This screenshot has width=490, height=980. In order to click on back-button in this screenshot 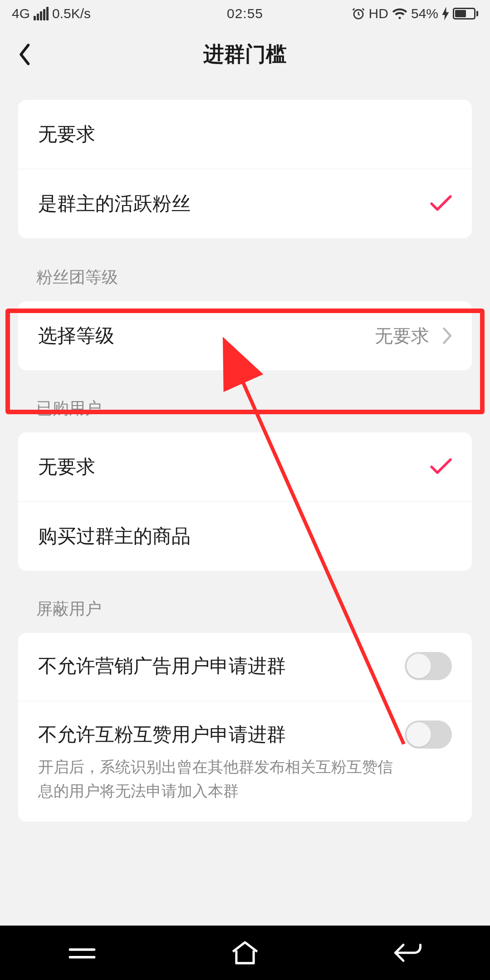, I will do `click(25, 54)`.